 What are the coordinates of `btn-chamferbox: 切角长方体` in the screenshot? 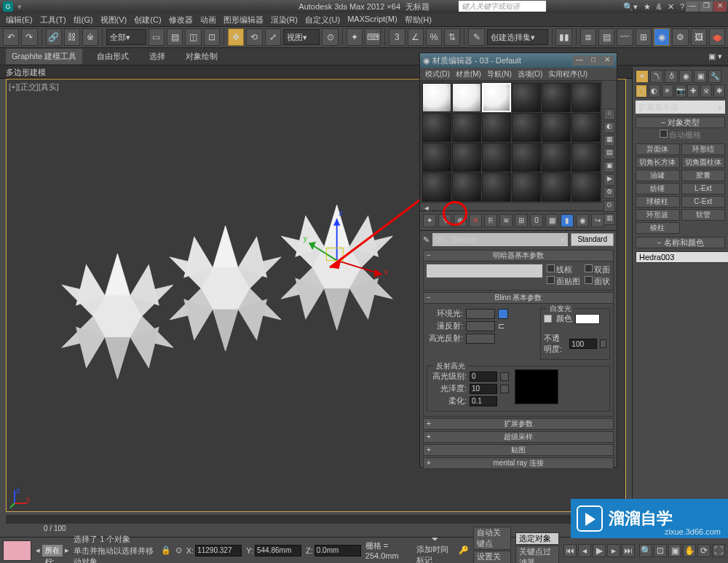 It's located at (658, 162).